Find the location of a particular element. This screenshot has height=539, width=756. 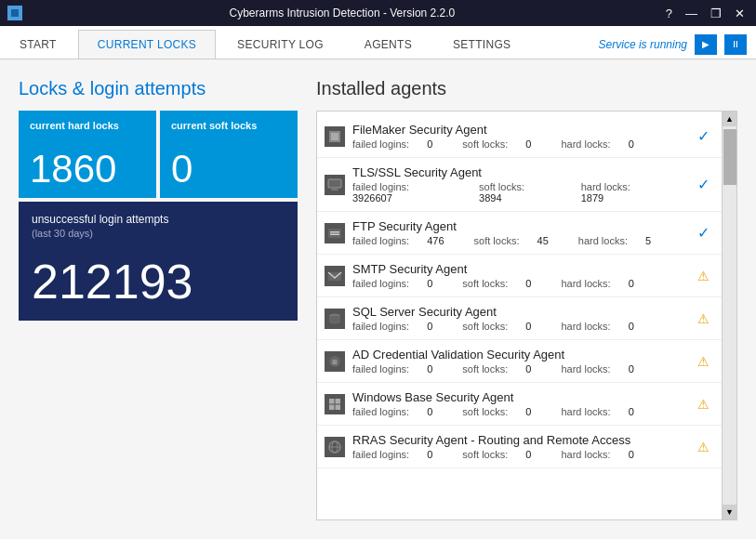

hard-locks-tile: current hard locks 1860 is located at coordinates (87, 154).